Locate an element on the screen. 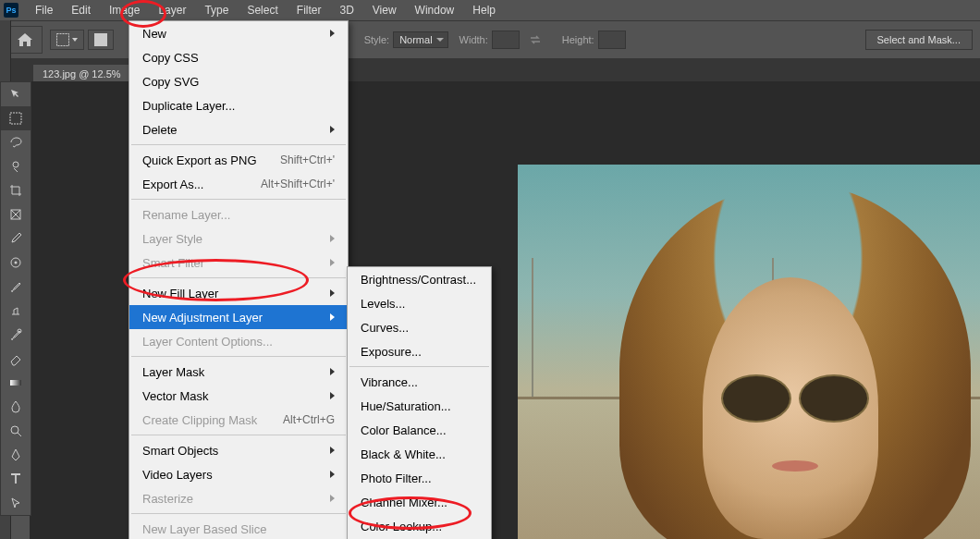 This screenshot has height=539, width=980. menu-item-label: Duplicate Layer... is located at coordinates (189, 105).